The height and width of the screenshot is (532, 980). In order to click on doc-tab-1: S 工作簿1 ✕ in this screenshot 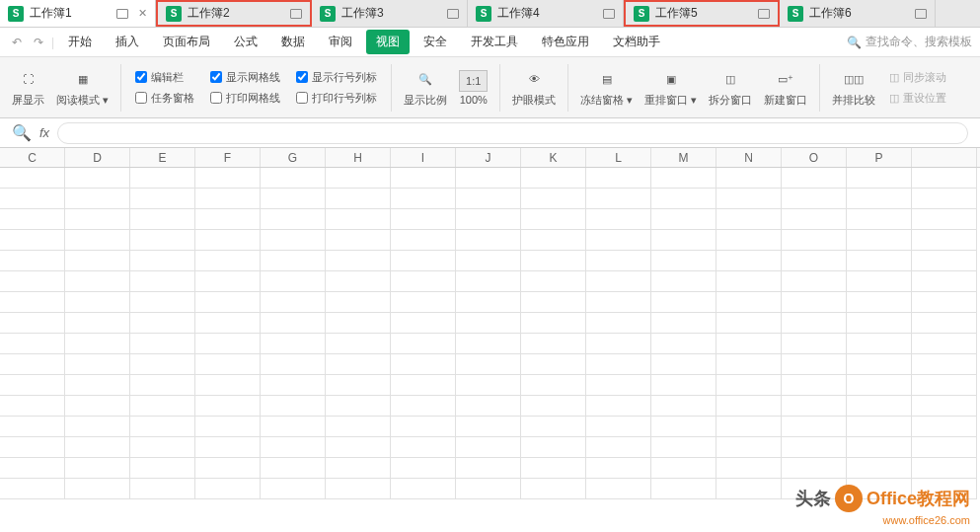, I will do `click(78, 14)`.